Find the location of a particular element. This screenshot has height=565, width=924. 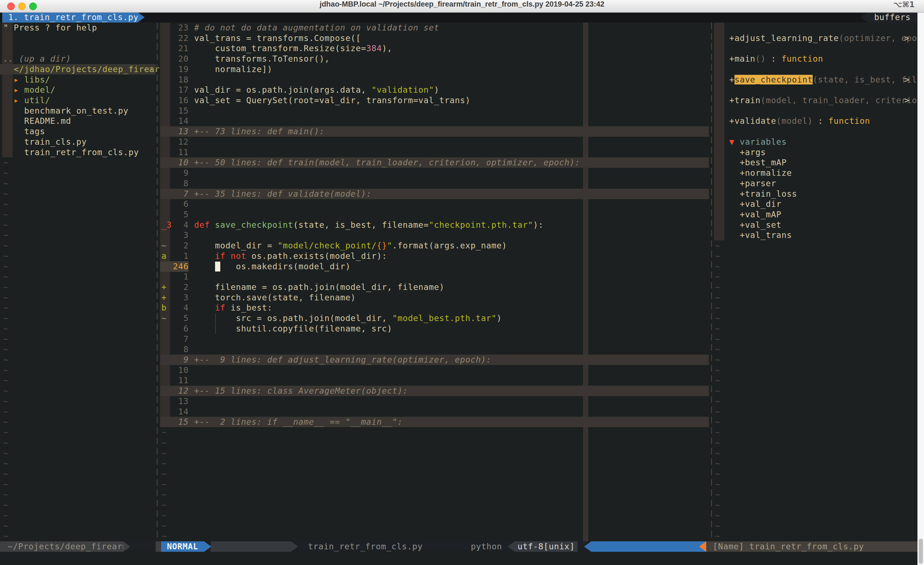

editor-line: 18 is located at coordinates (435, 80).